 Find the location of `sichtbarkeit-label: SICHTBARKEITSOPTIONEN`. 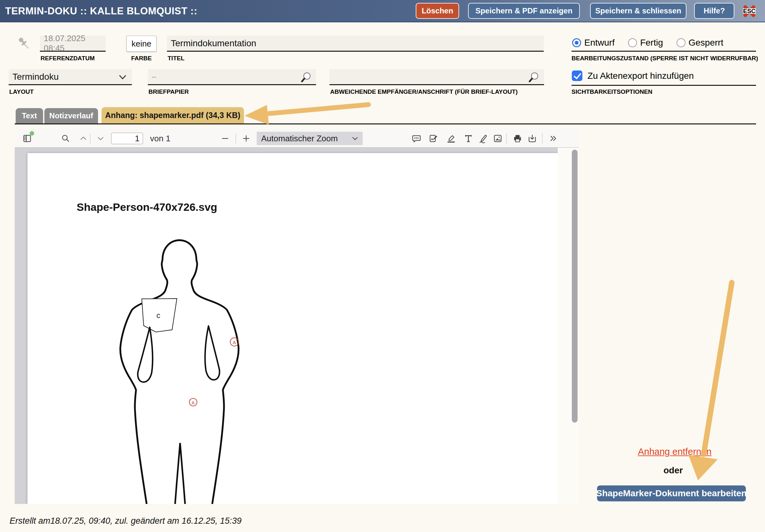

sichtbarkeit-label: SICHTBARKEITSOPTIONEN is located at coordinates (612, 92).